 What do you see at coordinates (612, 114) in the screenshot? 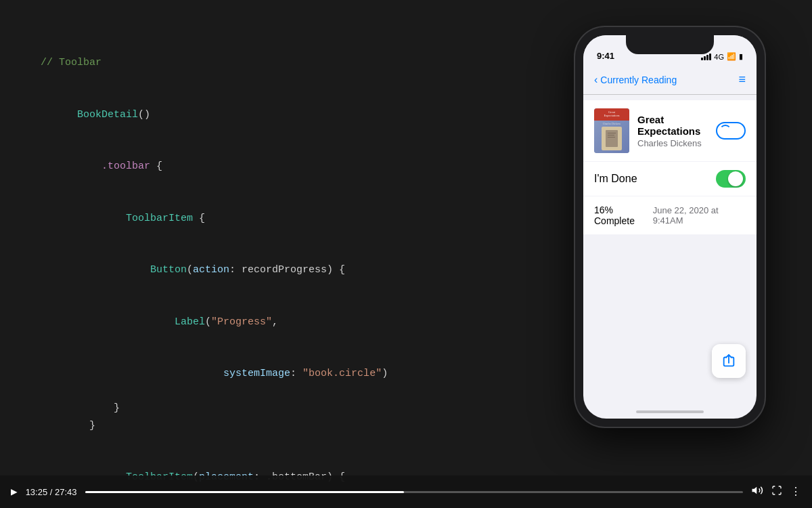
I see `book-cover-title-text: GreatExpectations` at bounding box center [612, 114].